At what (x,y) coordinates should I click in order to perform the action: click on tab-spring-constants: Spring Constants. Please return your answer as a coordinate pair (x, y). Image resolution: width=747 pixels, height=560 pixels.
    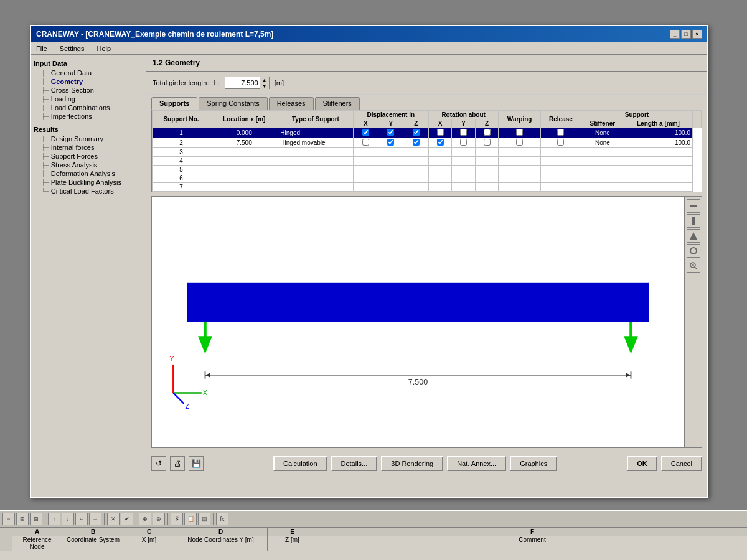
    Looking at the image, I should click on (233, 103).